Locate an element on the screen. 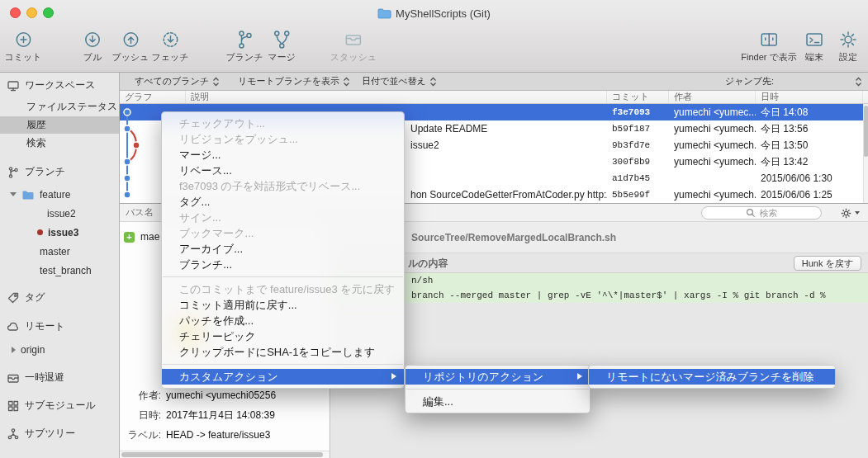 The height and width of the screenshot is (458, 868). search-input: 検索 is located at coordinates (761, 213).